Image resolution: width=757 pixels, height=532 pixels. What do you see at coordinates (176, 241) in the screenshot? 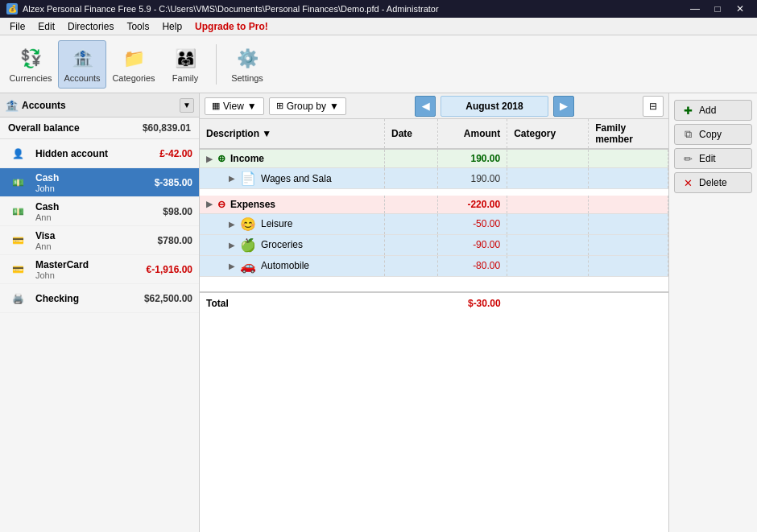
I see `account-amount-visa-ann: $780.00` at bounding box center [176, 241].